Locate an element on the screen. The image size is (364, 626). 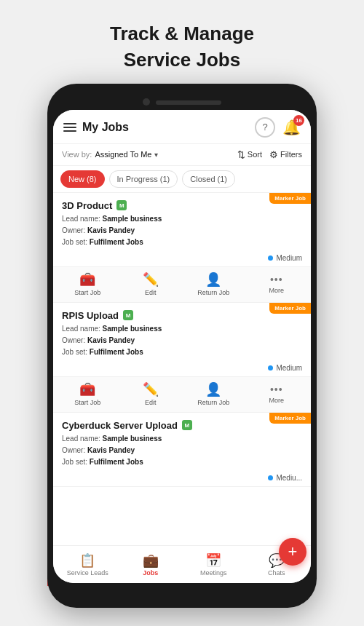
notification-button: 🔔 16 is located at coordinates (291, 127).